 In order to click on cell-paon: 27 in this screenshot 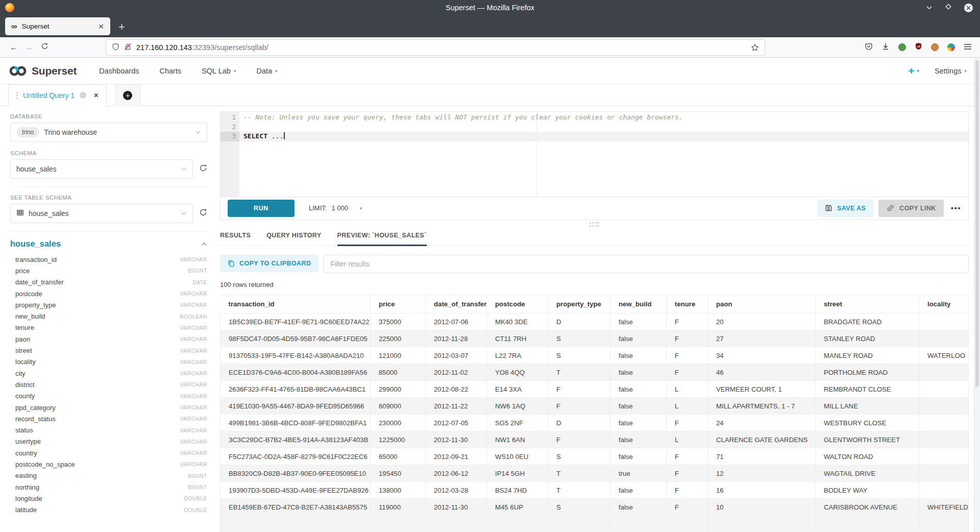, I will do `click(762, 339)`.